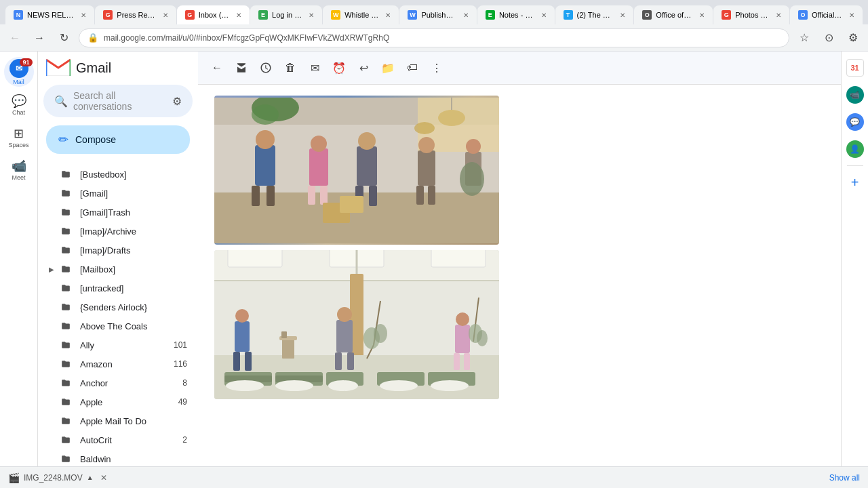 The image size is (868, 488). I want to click on sidebar-item-baldwin: Baldwin, so click(115, 458).